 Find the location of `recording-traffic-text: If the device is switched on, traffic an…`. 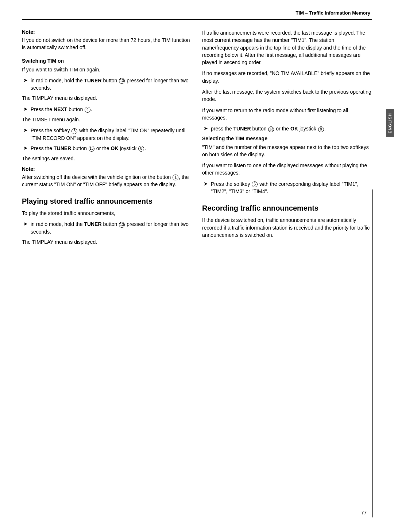

recording-traffic-text: If the device is switched on, traffic an… is located at coordinates (287, 227).